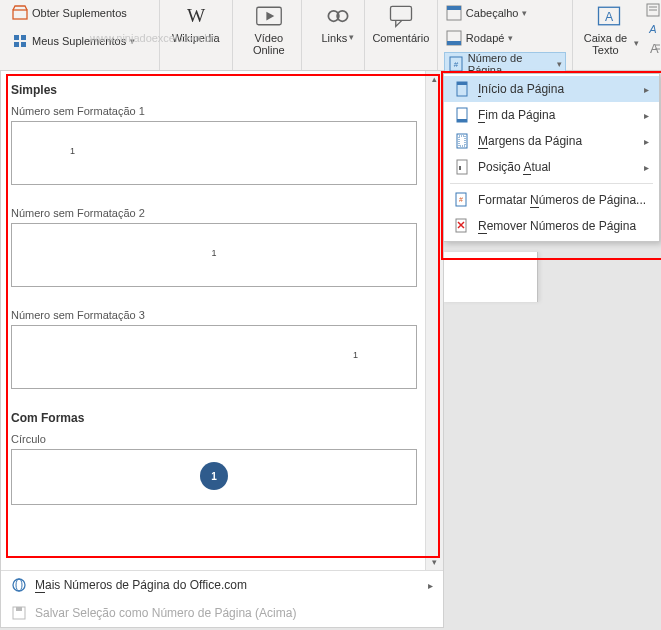 The image size is (661, 630). I want to click on preview-format-3: 1, so click(214, 357).